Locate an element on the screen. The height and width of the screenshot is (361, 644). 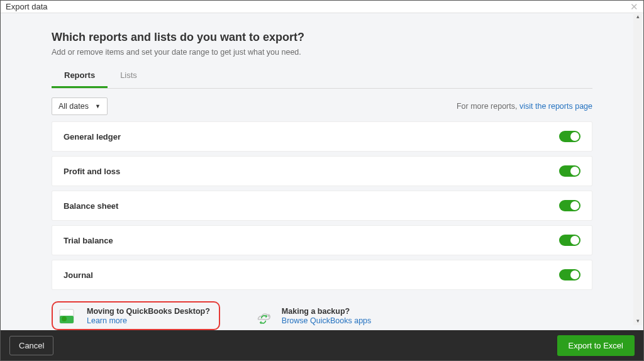
tabs: Reports Lists is located at coordinates (322, 77).